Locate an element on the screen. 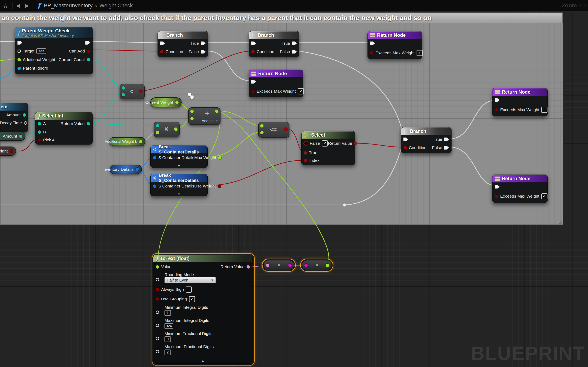 This screenshot has height=367, width=588. a-pin is located at coordinates (40, 124).